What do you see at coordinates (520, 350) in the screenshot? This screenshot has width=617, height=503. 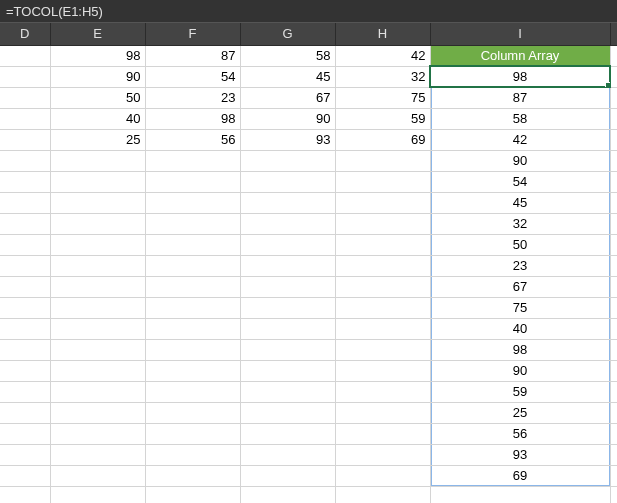 I see `spill-cell: 98` at bounding box center [520, 350].